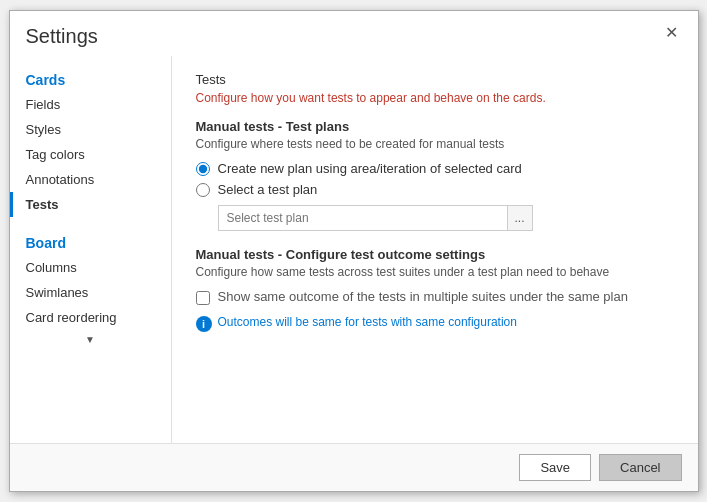  Describe the element at coordinates (435, 254) in the screenshot. I see `configure-title: Manual tests - Configure test outcome se…` at that location.